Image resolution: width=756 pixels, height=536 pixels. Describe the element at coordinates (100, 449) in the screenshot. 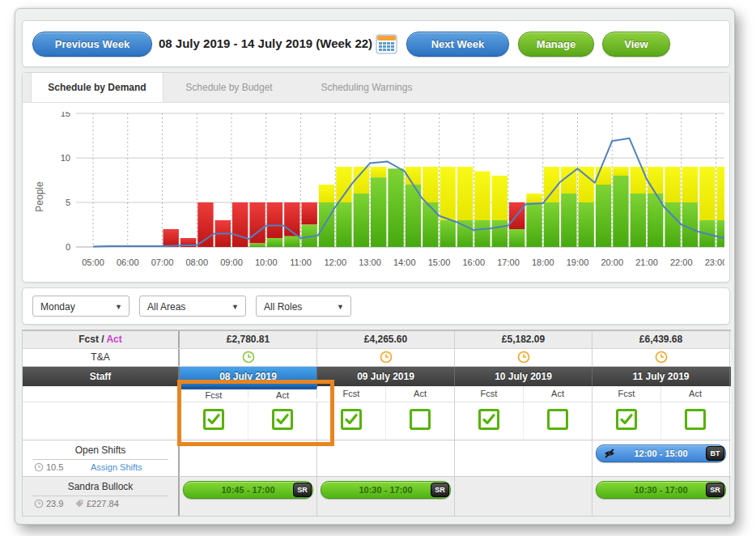

I see `open-shifts-label: Open Shifts` at that location.